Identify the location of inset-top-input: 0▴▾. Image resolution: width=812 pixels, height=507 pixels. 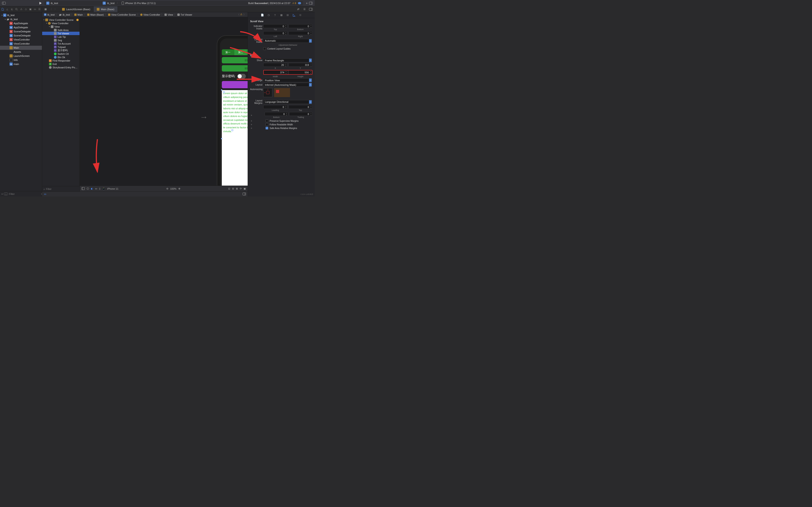
(275, 26).